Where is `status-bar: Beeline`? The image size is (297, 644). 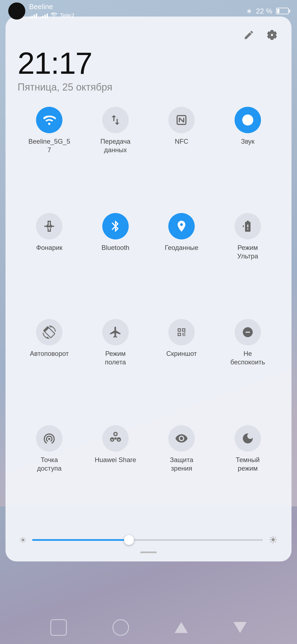
status-bar: Beeline is located at coordinates (148, 11).